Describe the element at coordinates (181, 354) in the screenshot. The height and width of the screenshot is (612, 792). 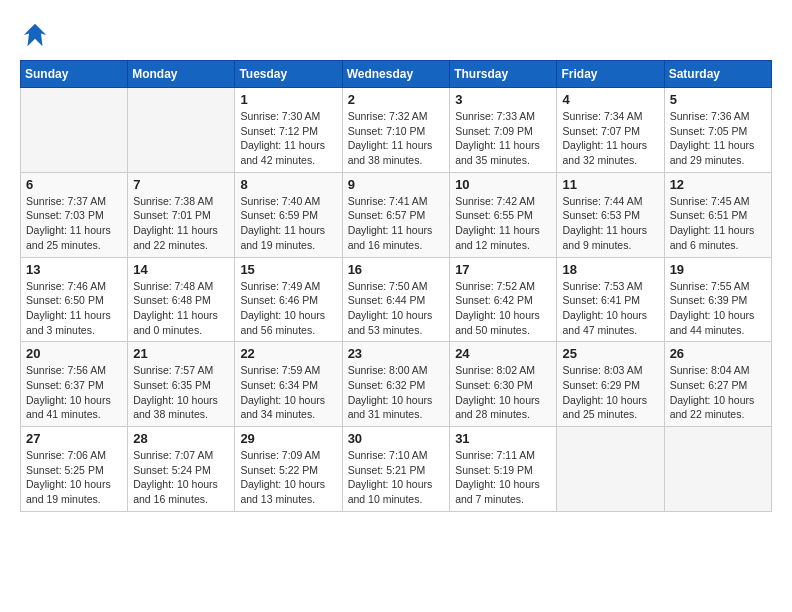
I see `day-number: 21` at that location.